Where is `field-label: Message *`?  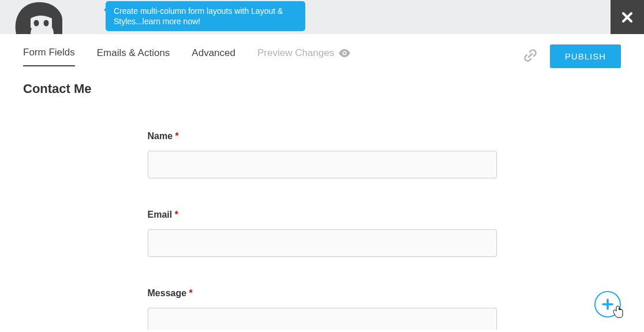
field-label: Message * is located at coordinates (322, 293).